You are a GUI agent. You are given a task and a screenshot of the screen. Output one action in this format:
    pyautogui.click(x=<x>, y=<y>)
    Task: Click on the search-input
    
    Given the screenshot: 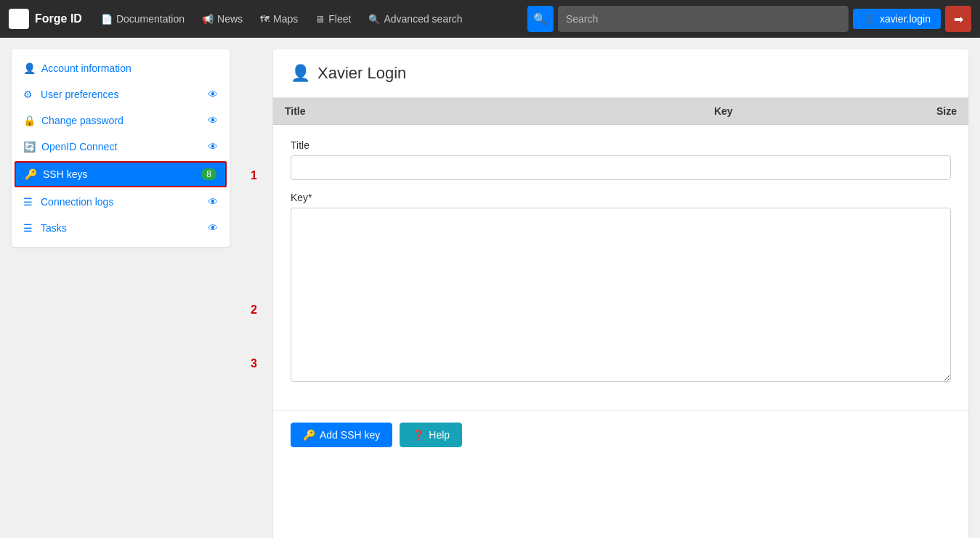 What is the action you would take?
    pyautogui.click(x=703, y=19)
    